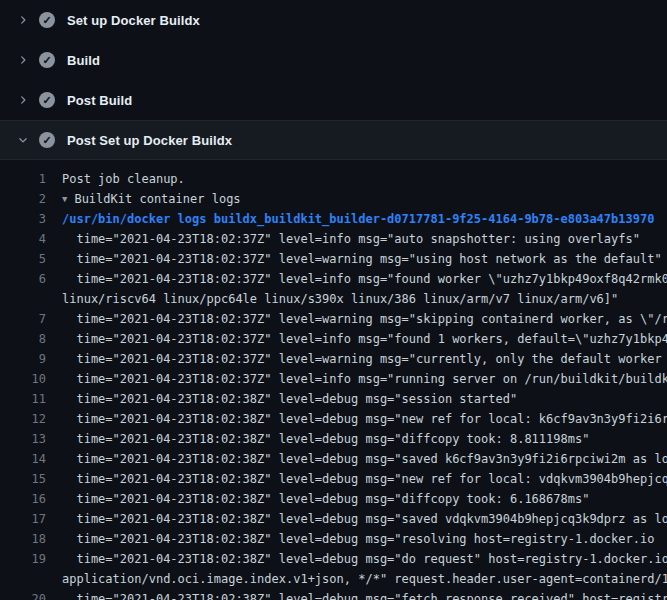 This screenshot has height=600, width=667. I want to click on log-line: 15 time="2021-04-23T18:02:38Z" level=deb…, so click(334, 479).